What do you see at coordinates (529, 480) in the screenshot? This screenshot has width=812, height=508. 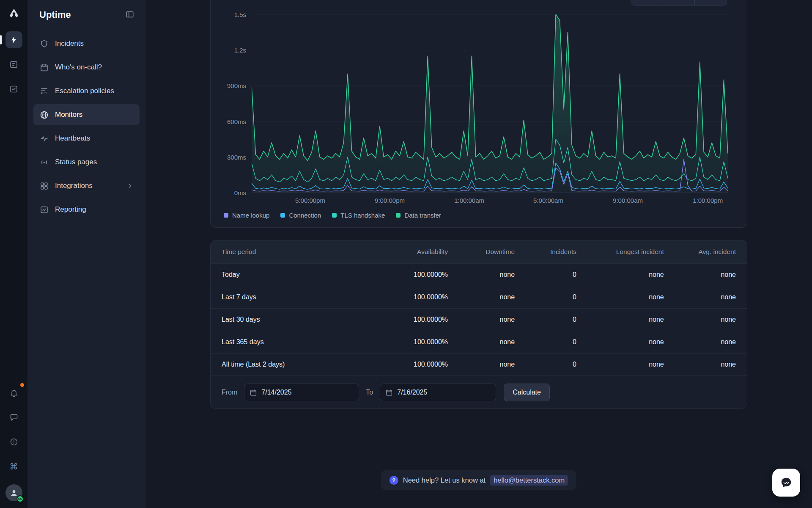 I see `support-email-link: hello@betterstack.com` at bounding box center [529, 480].